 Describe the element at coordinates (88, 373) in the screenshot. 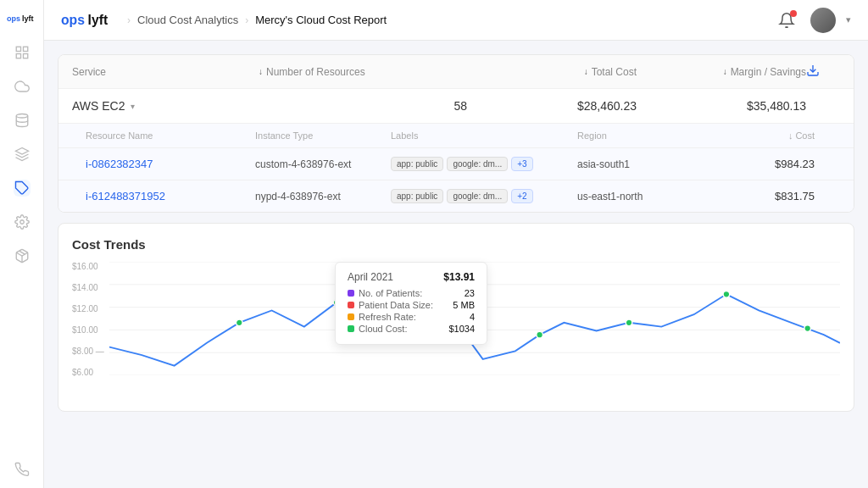

I see `y-label-6: $6.00` at that location.